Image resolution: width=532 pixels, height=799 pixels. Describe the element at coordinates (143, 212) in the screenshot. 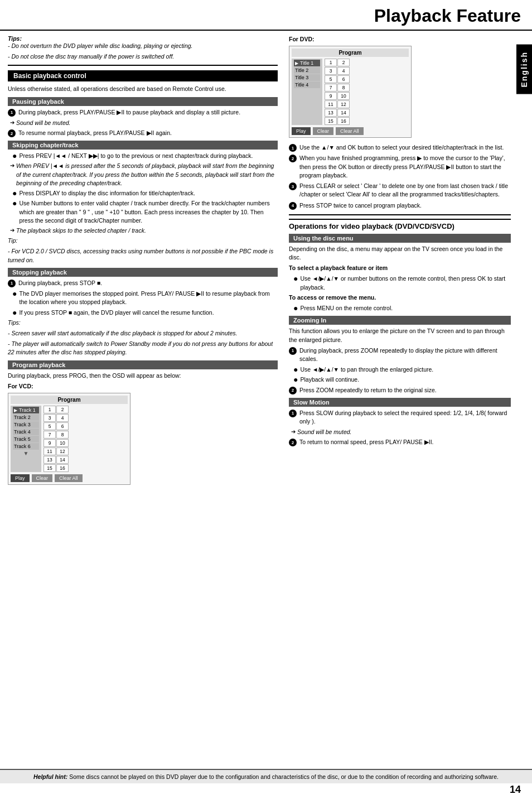

I see `skipping-bullet-3: ● Use Number buttons to enter valid chap…` at that location.